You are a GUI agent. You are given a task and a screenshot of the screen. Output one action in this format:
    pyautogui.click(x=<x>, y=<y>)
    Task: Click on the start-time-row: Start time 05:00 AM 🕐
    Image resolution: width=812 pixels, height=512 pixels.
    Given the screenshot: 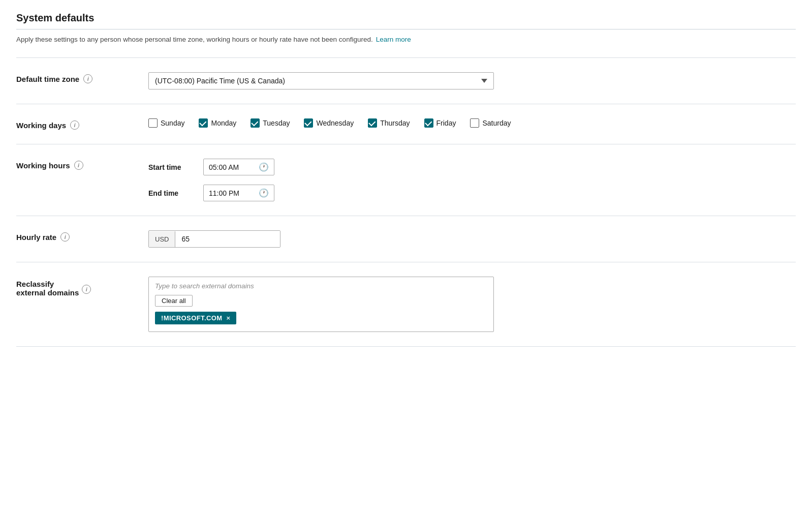 What is the action you would take?
    pyautogui.click(x=472, y=167)
    